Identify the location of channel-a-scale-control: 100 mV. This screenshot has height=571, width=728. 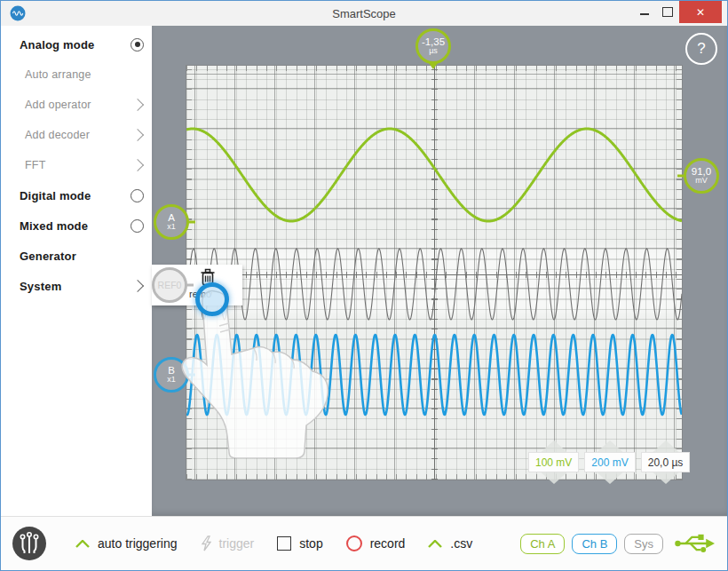
(554, 462).